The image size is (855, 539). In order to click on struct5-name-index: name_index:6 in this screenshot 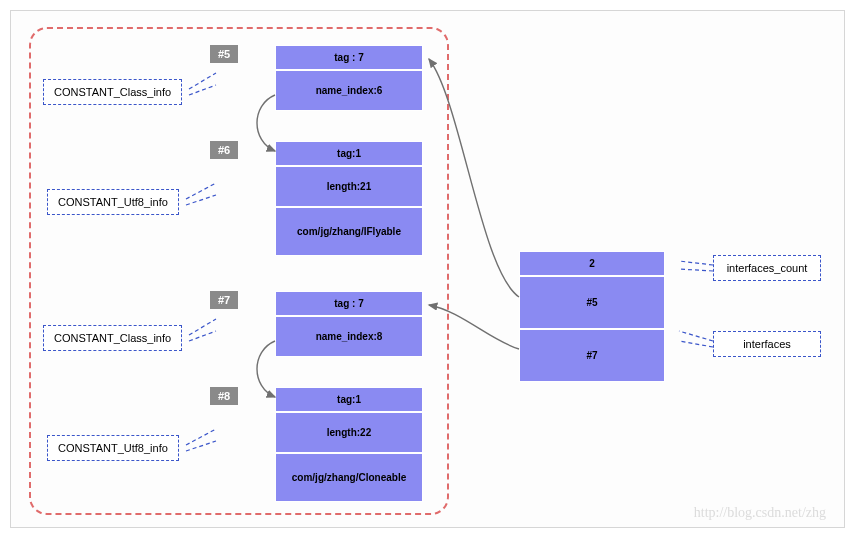, I will do `click(349, 90)`.